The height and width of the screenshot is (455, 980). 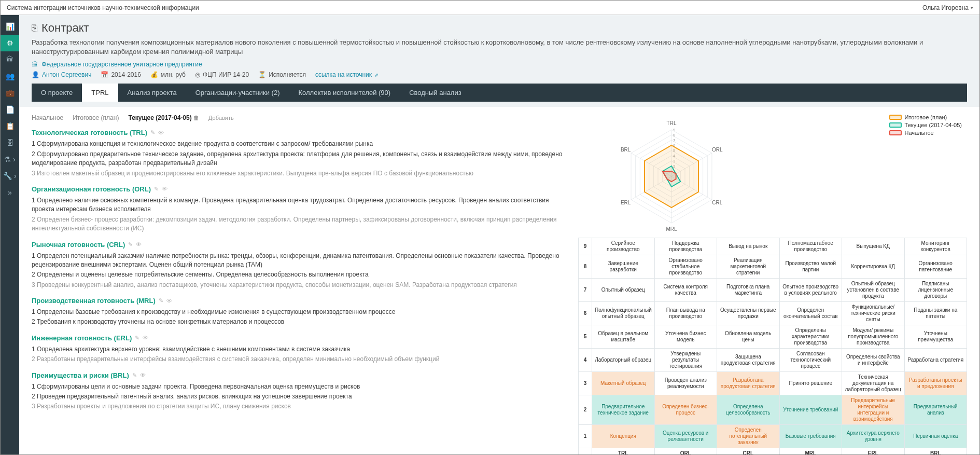 I want to click on svg-text: CRL, so click(x=717, y=202).